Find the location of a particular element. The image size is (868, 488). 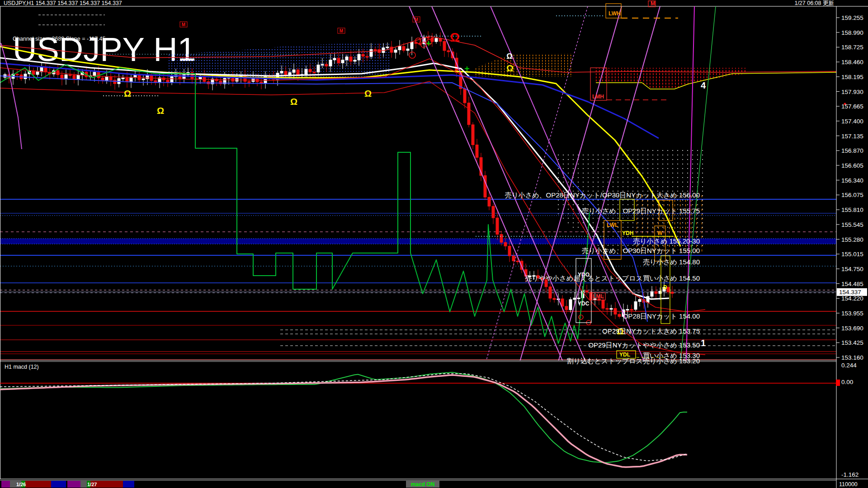

annotation-text: 割り込むとストップロス売り小さめ 153.20 is located at coordinates (633, 361).